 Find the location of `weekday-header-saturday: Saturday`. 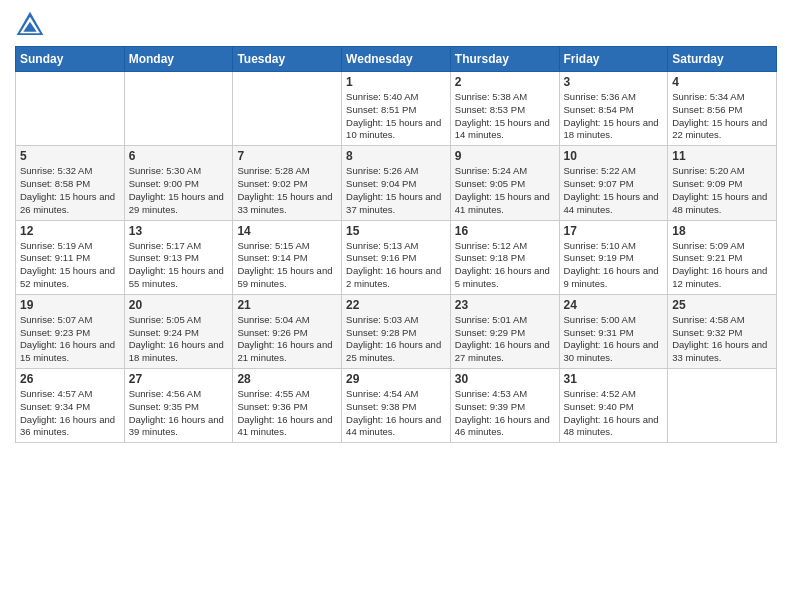

weekday-header-saturday: Saturday is located at coordinates (722, 60).